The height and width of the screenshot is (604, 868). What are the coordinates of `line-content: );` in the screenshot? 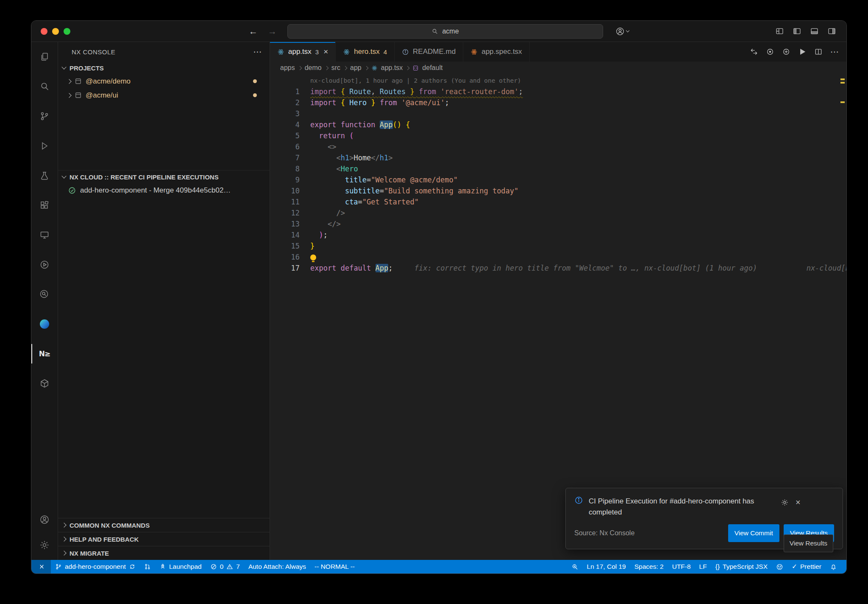 It's located at (319, 235).